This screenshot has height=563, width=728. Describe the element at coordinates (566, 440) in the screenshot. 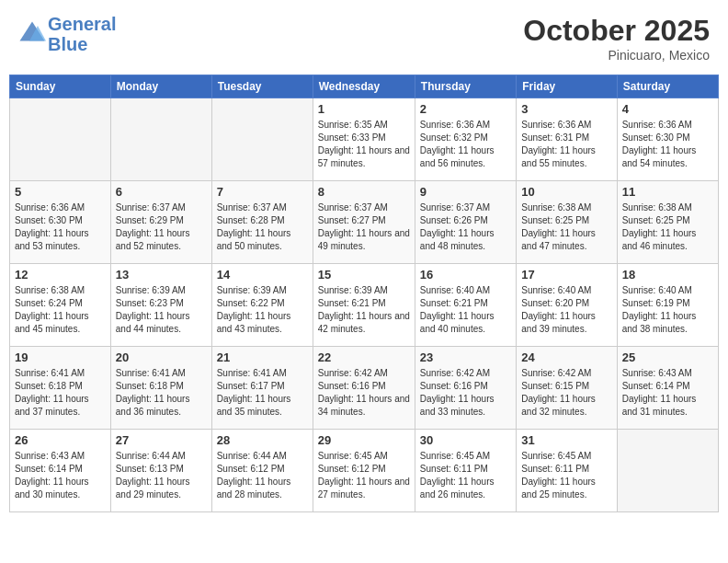

I see `day-number: 31` at that location.